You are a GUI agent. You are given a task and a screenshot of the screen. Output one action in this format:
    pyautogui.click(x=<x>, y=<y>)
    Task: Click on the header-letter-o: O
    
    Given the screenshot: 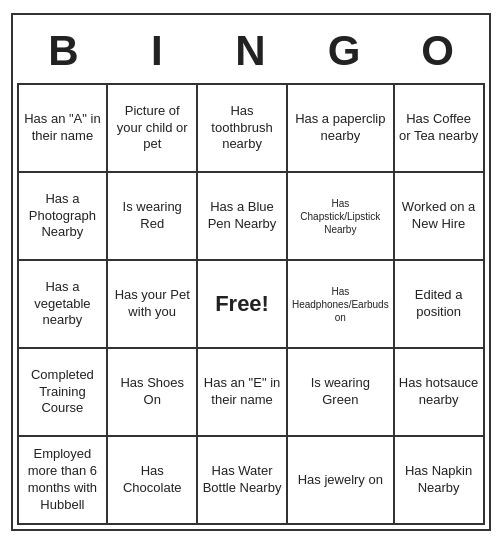 What is the action you would take?
    pyautogui.click(x=438, y=51)
    